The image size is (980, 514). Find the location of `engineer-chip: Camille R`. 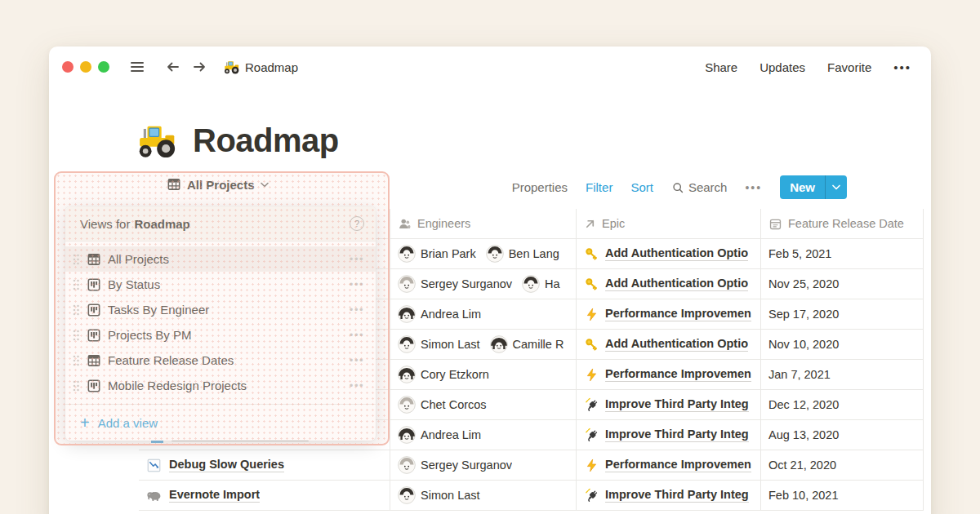

engineer-chip: Camille R is located at coordinates (528, 344).